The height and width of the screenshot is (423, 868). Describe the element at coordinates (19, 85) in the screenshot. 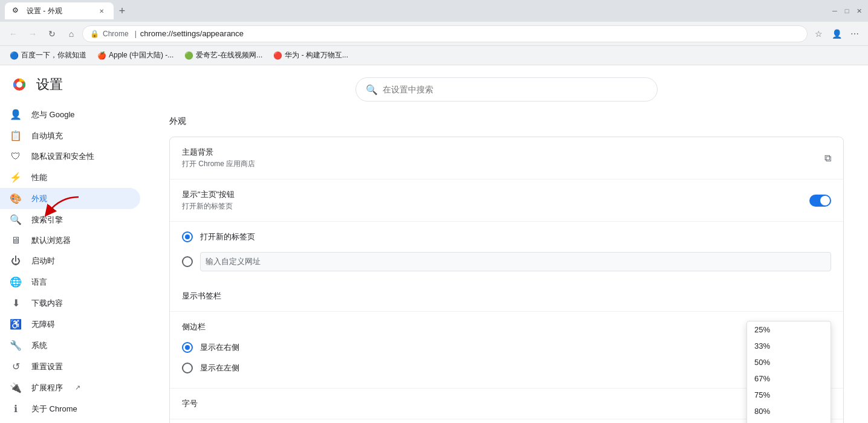

I see `chrome-logo-icon` at that location.